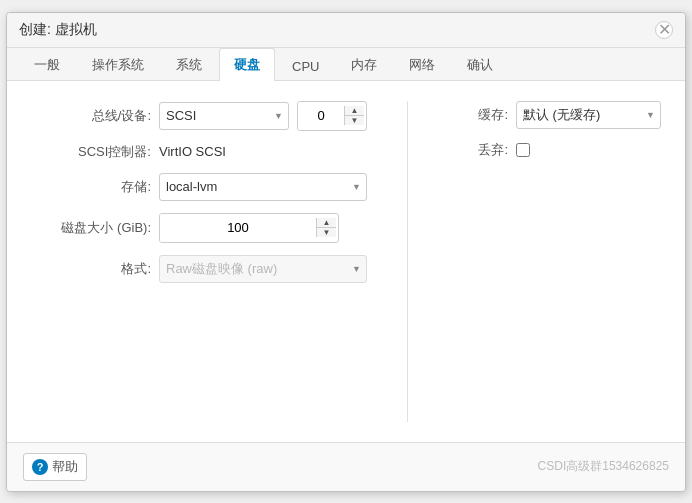 This screenshot has height=503, width=692. What do you see at coordinates (588, 115) in the screenshot?
I see `cache-select-wrapper: 默认 (无缓存) 直接同步 回写 仅写入` at bounding box center [588, 115].